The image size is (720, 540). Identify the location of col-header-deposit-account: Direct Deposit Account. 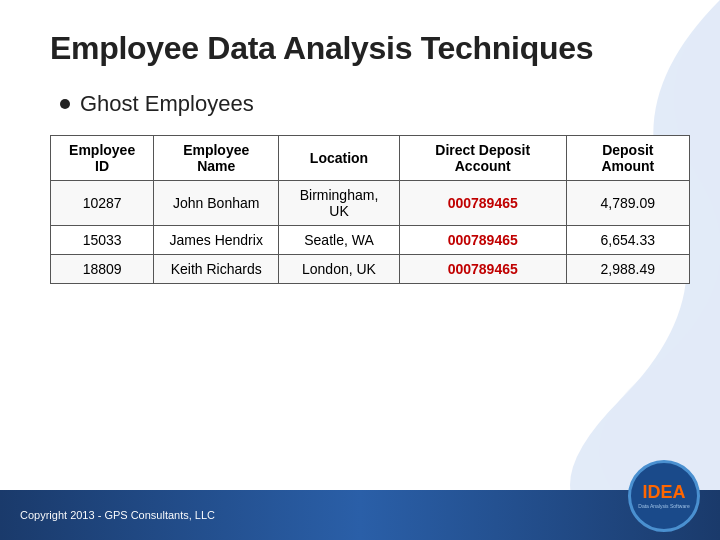
(482, 158).